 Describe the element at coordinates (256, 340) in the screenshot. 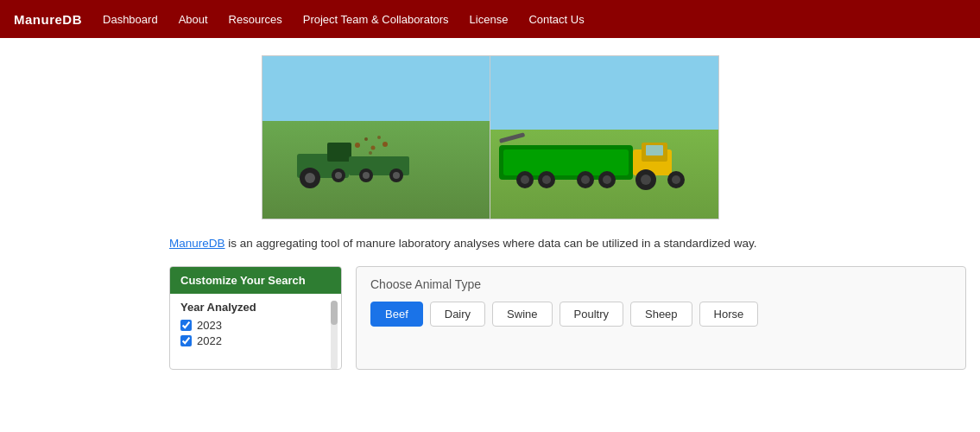

I see `year-row-2022: 2022` at that location.